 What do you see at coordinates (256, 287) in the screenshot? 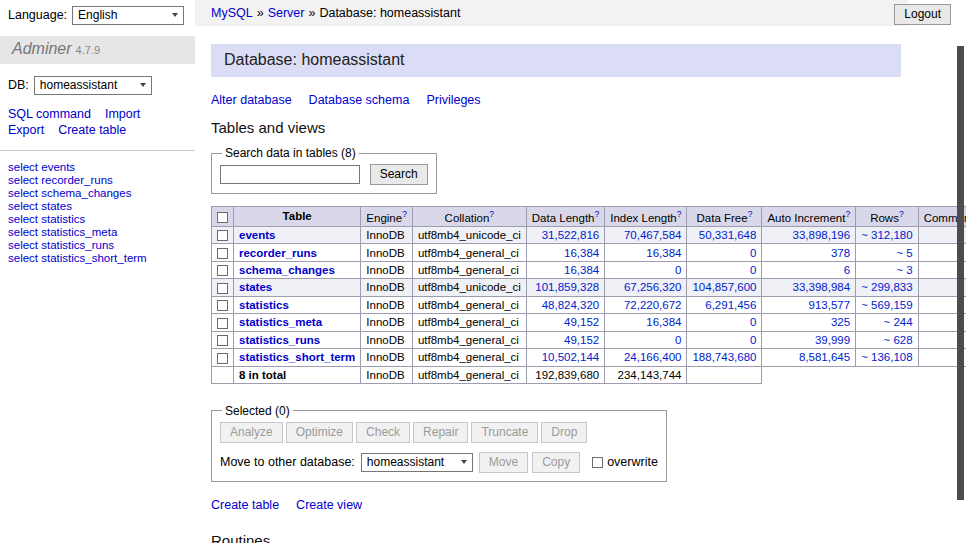
I see `table-name-link: states` at bounding box center [256, 287].